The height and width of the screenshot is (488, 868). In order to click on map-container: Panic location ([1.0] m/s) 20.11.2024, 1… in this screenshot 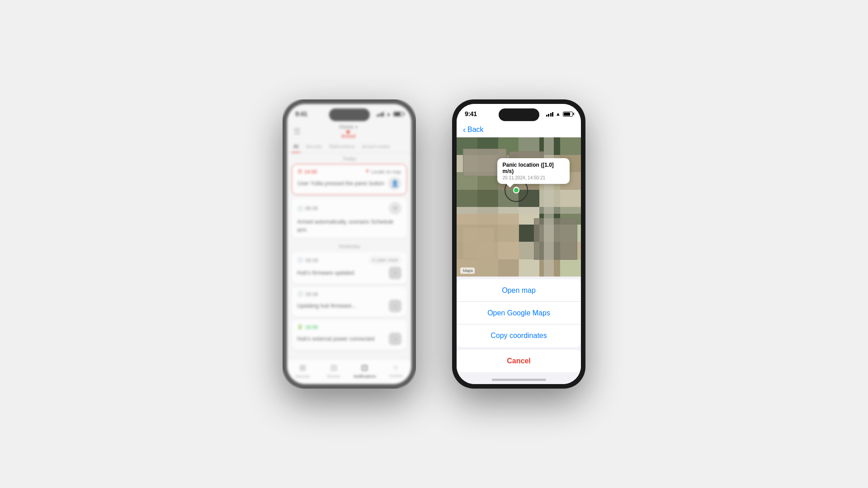, I will do `click(519, 207)`.